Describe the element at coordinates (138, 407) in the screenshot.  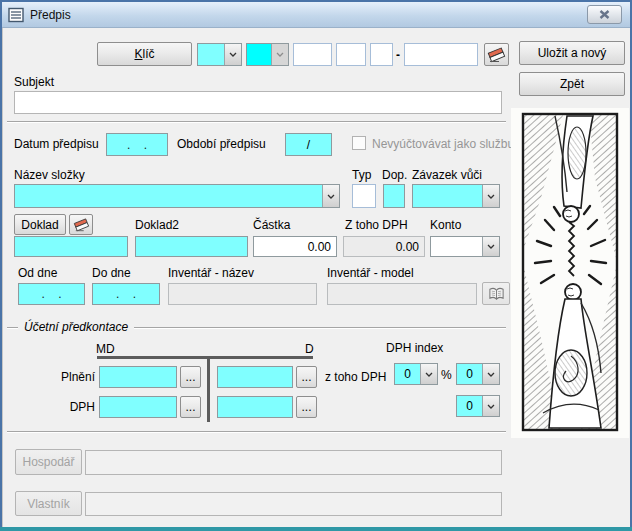
I see `dph-md-field` at that location.